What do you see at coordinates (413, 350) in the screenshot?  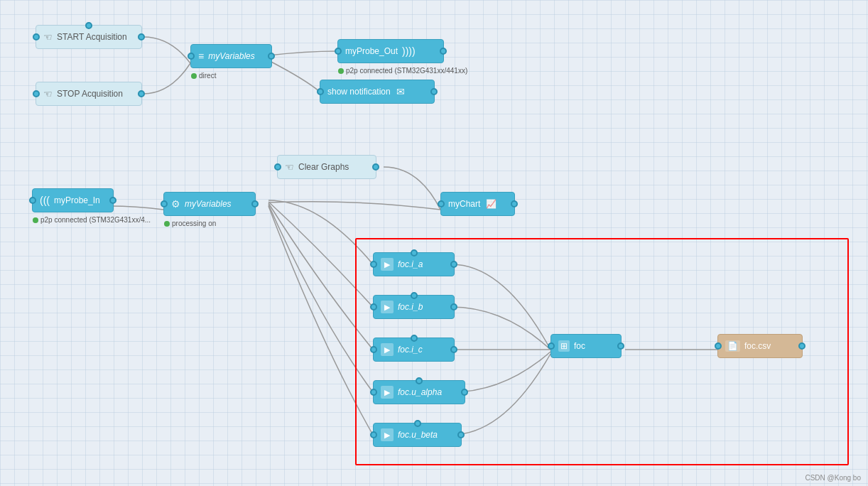 I see `foc-i-c-node: ▶ foc.i_c` at bounding box center [413, 350].